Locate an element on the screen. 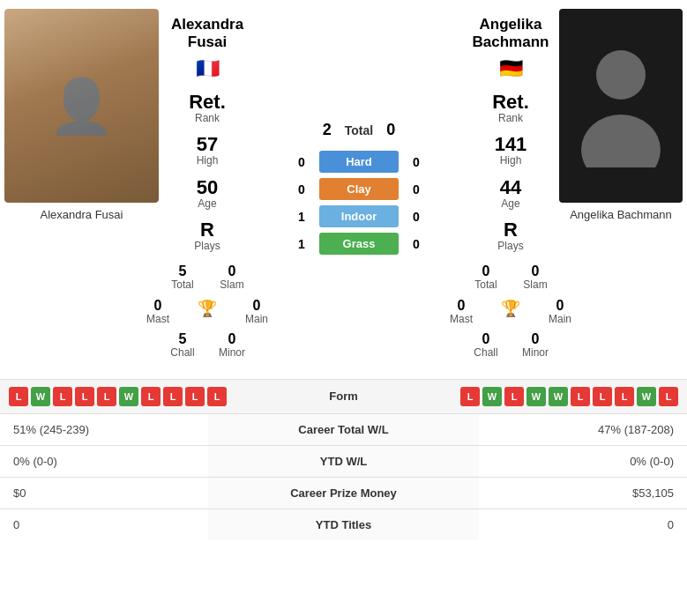  player1-sub-stats: 5 Total 0 Slam 0 Mast 🏆 is located at coordinates (207, 312).